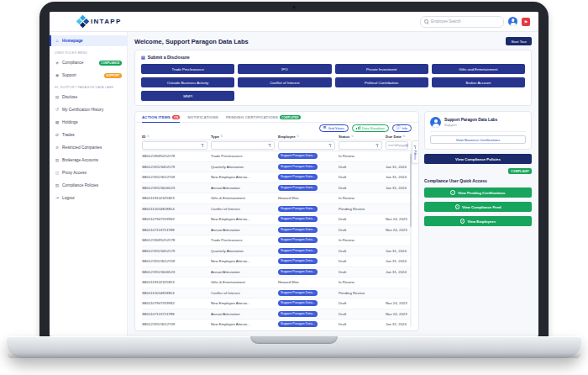  What do you see at coordinates (88, 62) in the screenshot?
I see `sidebar-role-item: ◈ Compliance COMPLIANCE` at bounding box center [88, 62].